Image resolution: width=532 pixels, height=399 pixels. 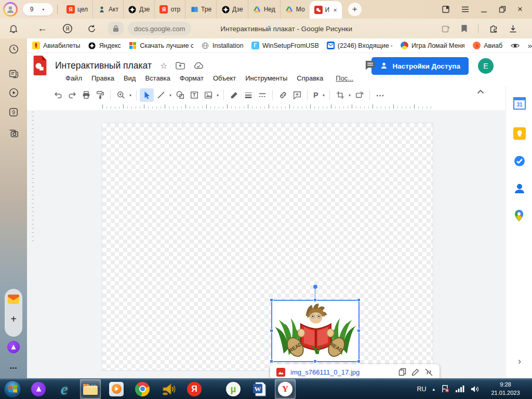 I want to click on site-security-lock-icon, so click(x=116, y=29).